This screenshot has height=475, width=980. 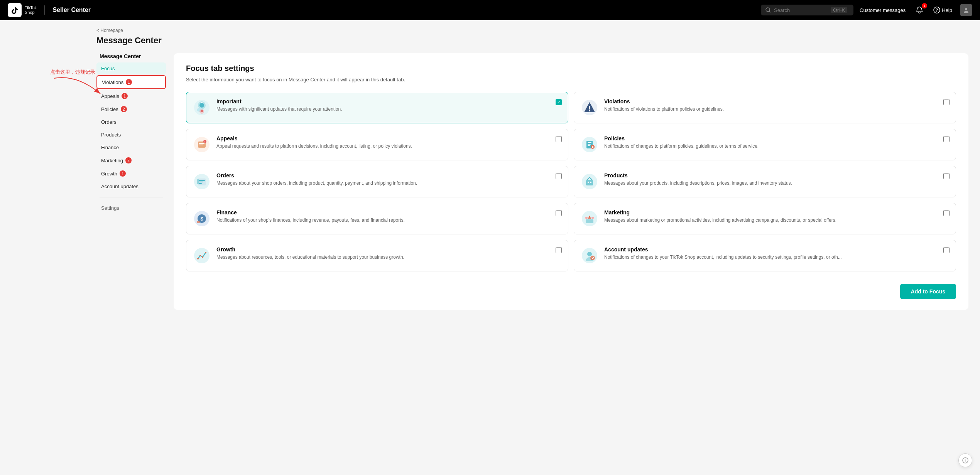 What do you see at coordinates (771, 138) in the screenshot?
I see `policies-card-title: Policies` at bounding box center [771, 138].